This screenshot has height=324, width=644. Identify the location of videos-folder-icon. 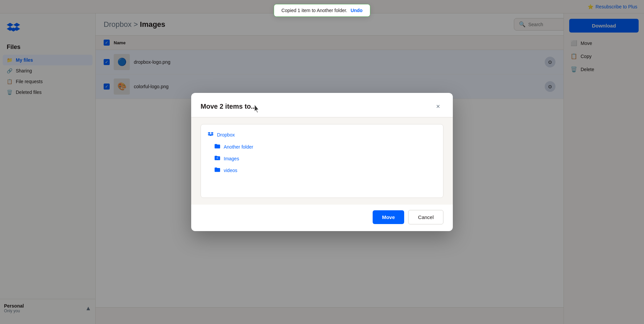
(217, 170).